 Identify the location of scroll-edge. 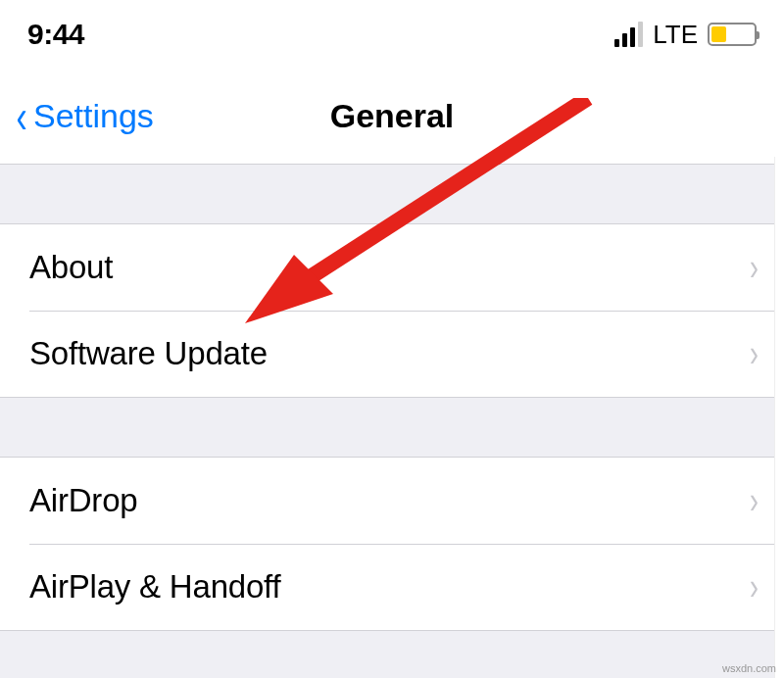
(779, 417).